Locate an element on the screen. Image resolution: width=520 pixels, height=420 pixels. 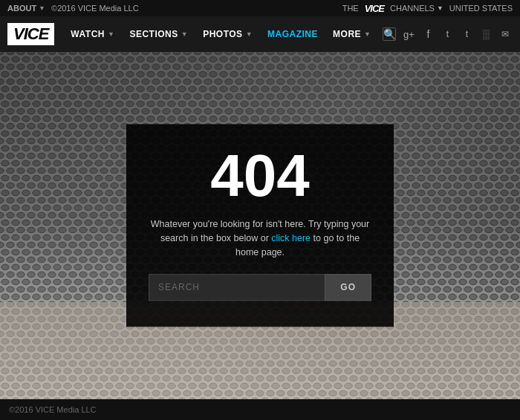
channels-button: CHANNELS ▼ is located at coordinates (417, 8).